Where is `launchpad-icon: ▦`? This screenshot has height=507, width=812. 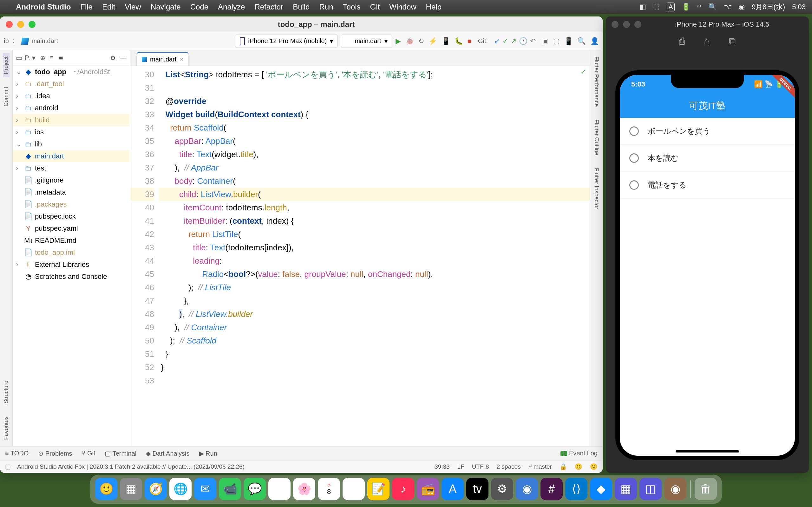 launchpad-icon: ▦ is located at coordinates (131, 489).